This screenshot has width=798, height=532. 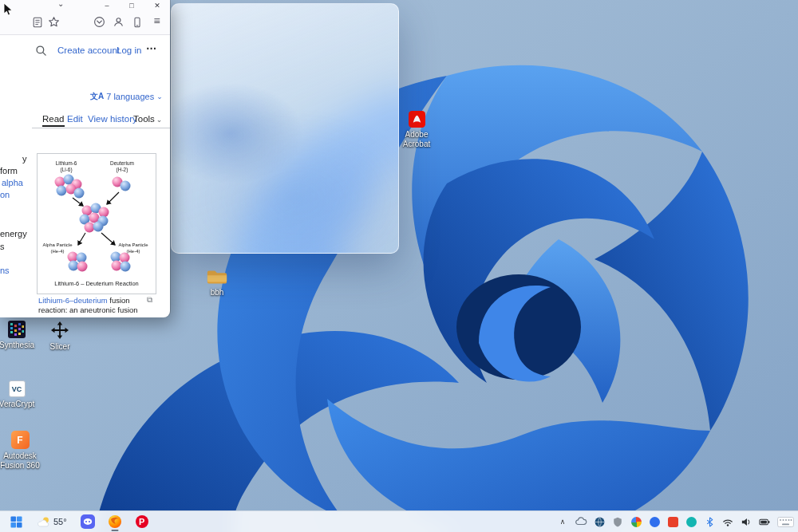 I want to click on desktop-icon-bbh-folder: bbh, so click(x=217, y=282).